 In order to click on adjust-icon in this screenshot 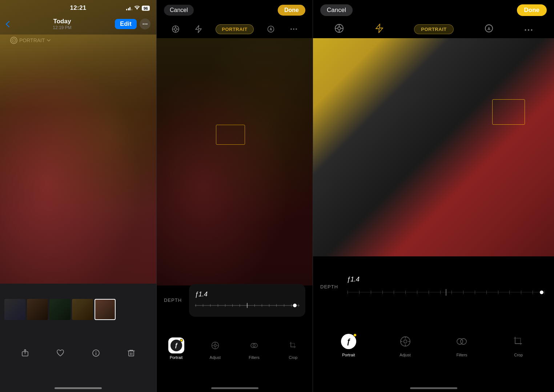, I will do `click(215, 345)`.